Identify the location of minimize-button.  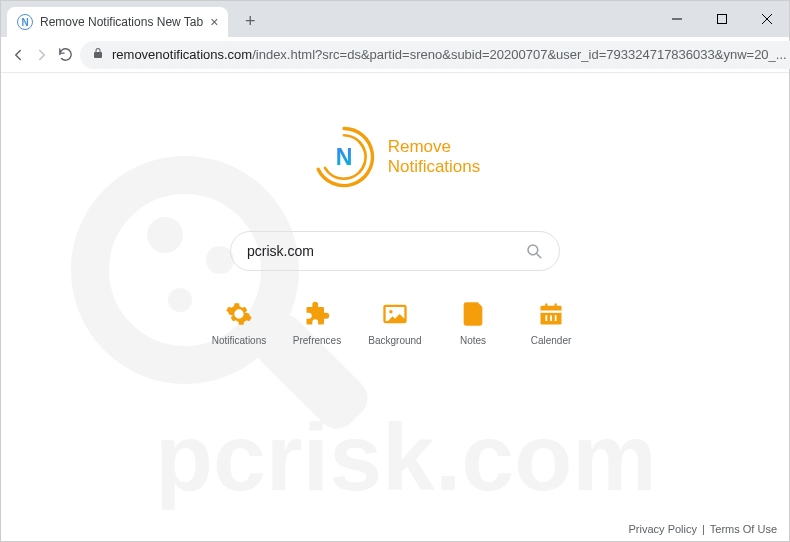
(676, 19).